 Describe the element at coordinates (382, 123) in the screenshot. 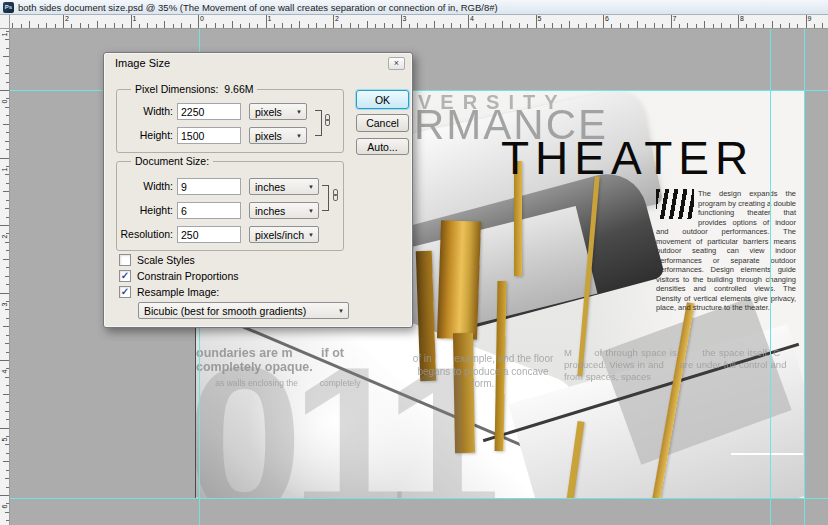

I see `cancel-button: Cancel` at that location.